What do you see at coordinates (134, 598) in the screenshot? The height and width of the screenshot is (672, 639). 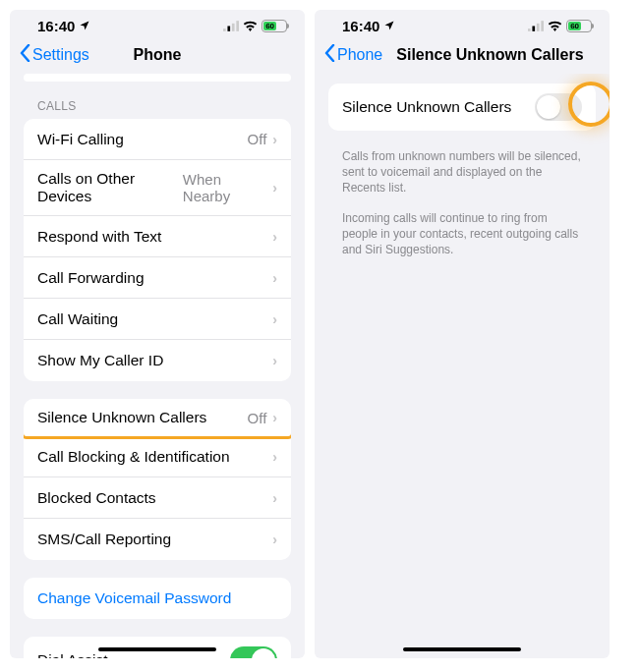 I see `row-label: Change Voicemail Password` at bounding box center [134, 598].